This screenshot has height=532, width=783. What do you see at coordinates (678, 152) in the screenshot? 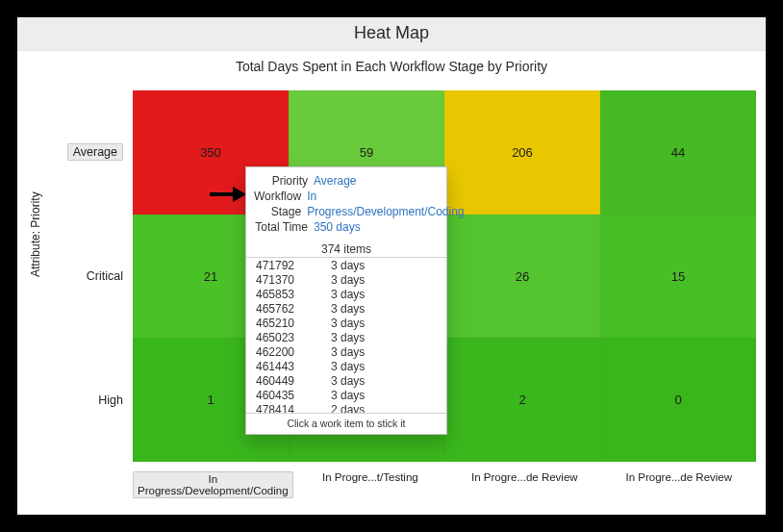
I see `heatmap-cell: 44` at bounding box center [678, 152].